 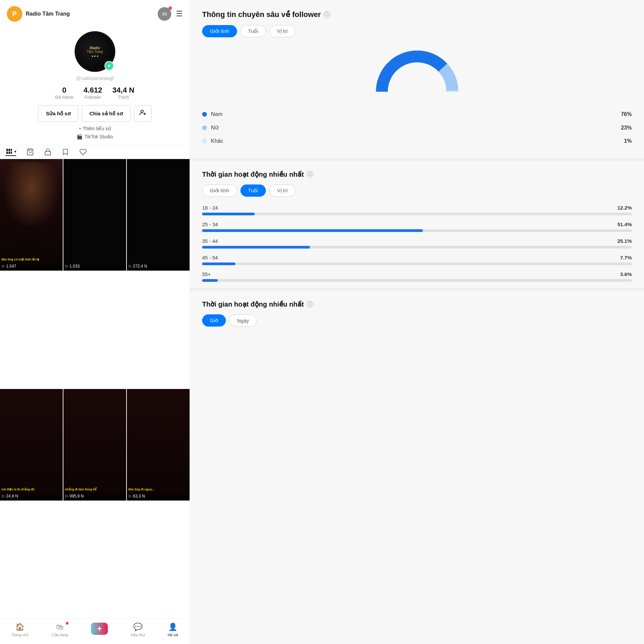 What do you see at coordinates (31, 266) in the screenshot?
I see `video-overlay: ▷ 1.047` at bounding box center [31, 266].